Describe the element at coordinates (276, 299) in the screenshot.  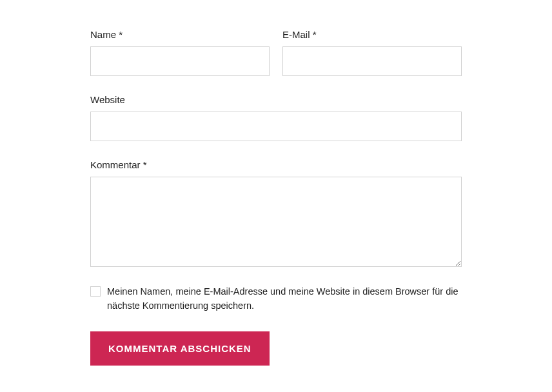
I see `save-info-row: Meinen Namen, meine E-Mail-Adresse und m…` at that location.